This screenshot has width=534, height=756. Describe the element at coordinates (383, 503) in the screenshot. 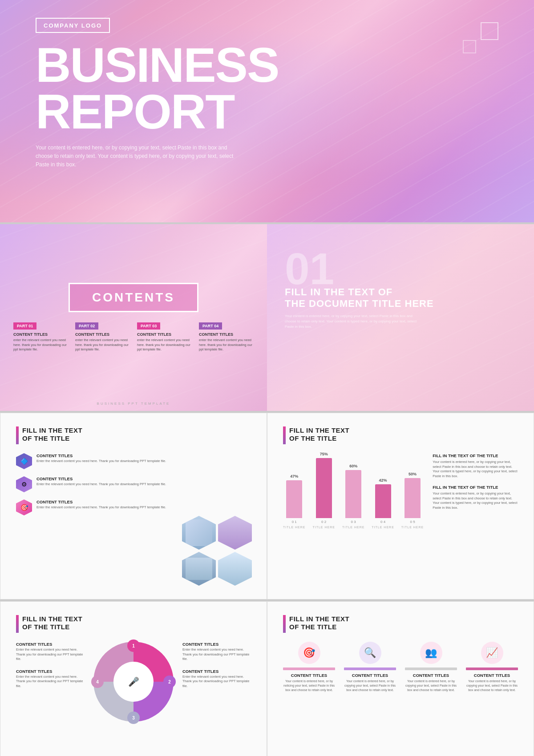

I see `bar-4: 42% 0 4 TITLE HERE` at that location.